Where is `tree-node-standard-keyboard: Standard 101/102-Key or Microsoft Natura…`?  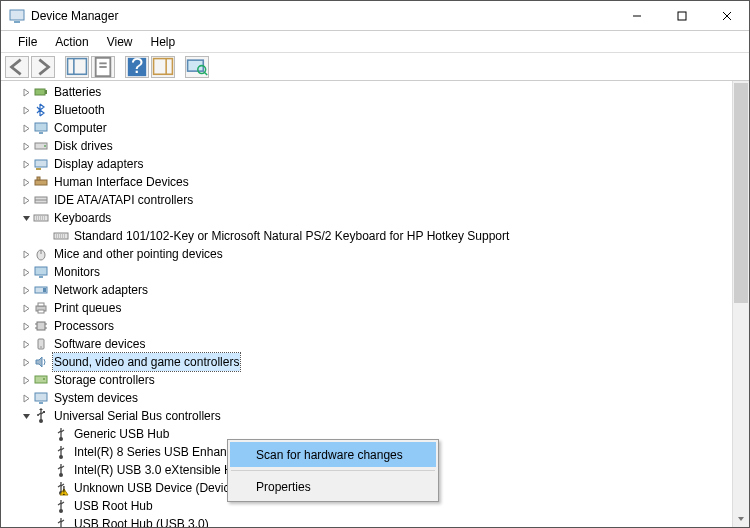 tree-node-standard-keyboard: Standard 101/102-Key or Microsoft Natura… is located at coordinates (367, 236).